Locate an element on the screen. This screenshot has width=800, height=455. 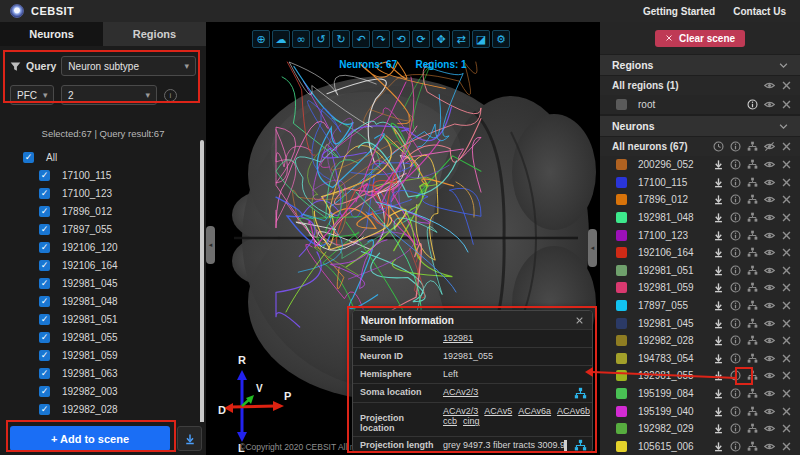
regions-section-header: Regions is located at coordinates (700, 65).